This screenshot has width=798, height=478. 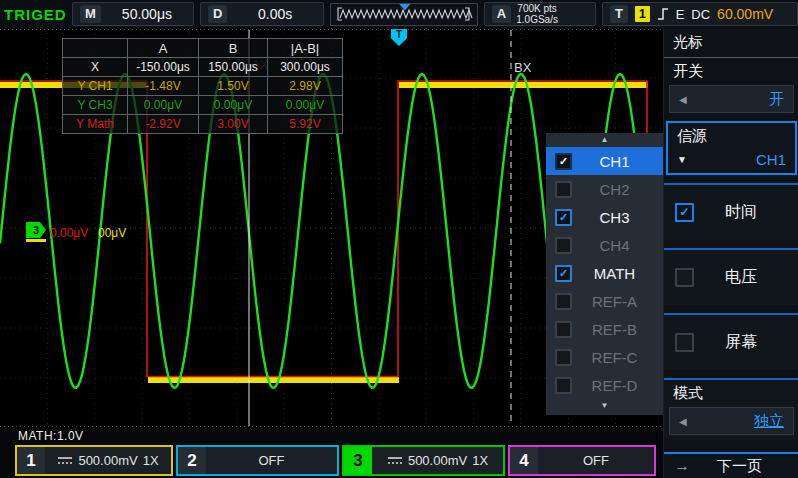 What do you see at coordinates (69, 233) in the screenshot?
I see `math-level-readout: 0.00μV` at bounding box center [69, 233].